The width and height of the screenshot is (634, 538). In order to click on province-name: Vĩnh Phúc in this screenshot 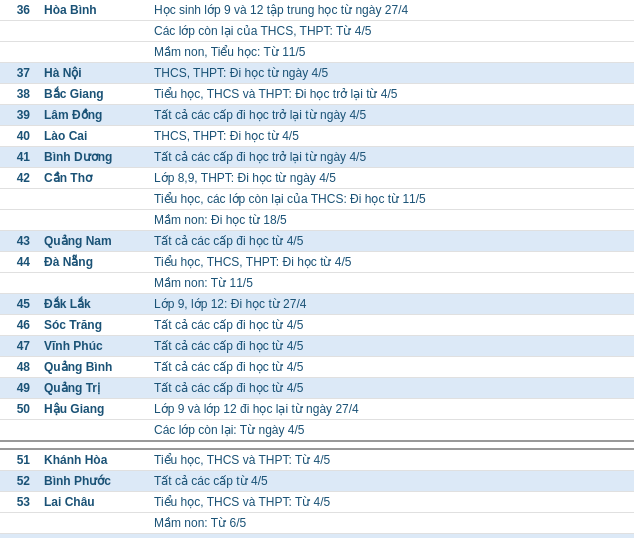, I will do `click(93, 346)`.